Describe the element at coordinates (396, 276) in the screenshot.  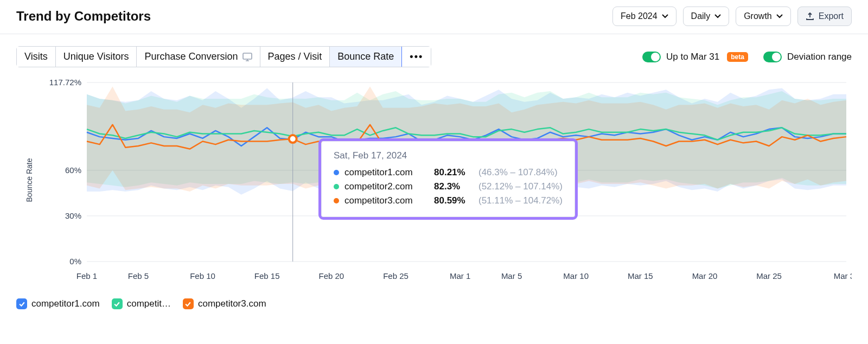
I see `svg-text: Feb 25` at that location.